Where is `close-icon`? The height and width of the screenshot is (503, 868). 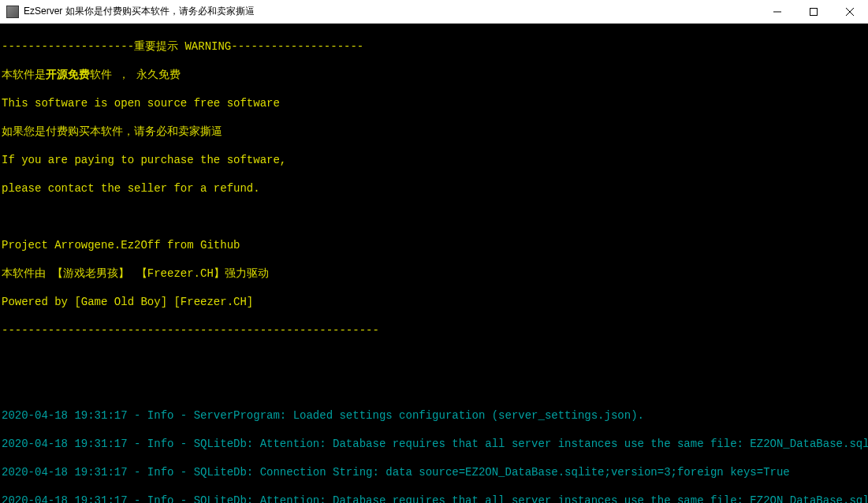 close-icon is located at coordinates (850, 12).